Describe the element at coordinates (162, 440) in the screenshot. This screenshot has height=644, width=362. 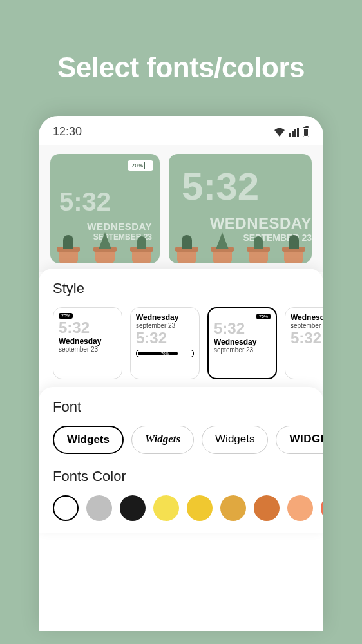
I see `font-option-2: Widgets` at that location.